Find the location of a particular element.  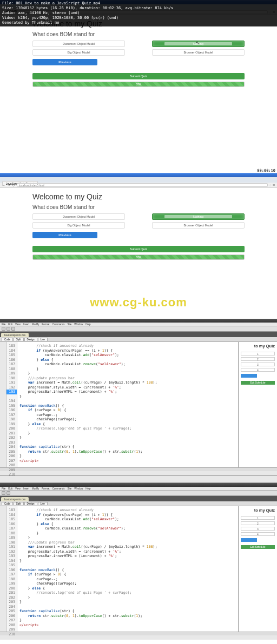

quiz-page: Welcome to my Quiz What does BOM stand f… is located at coordinates (138, 224).